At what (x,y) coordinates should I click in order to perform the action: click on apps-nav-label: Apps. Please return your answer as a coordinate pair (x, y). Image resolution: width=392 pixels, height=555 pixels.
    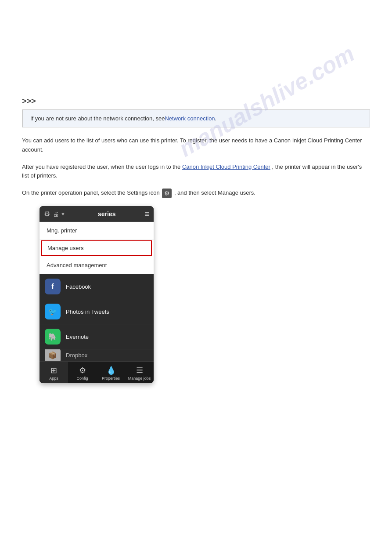
    Looking at the image, I should click on (54, 378).